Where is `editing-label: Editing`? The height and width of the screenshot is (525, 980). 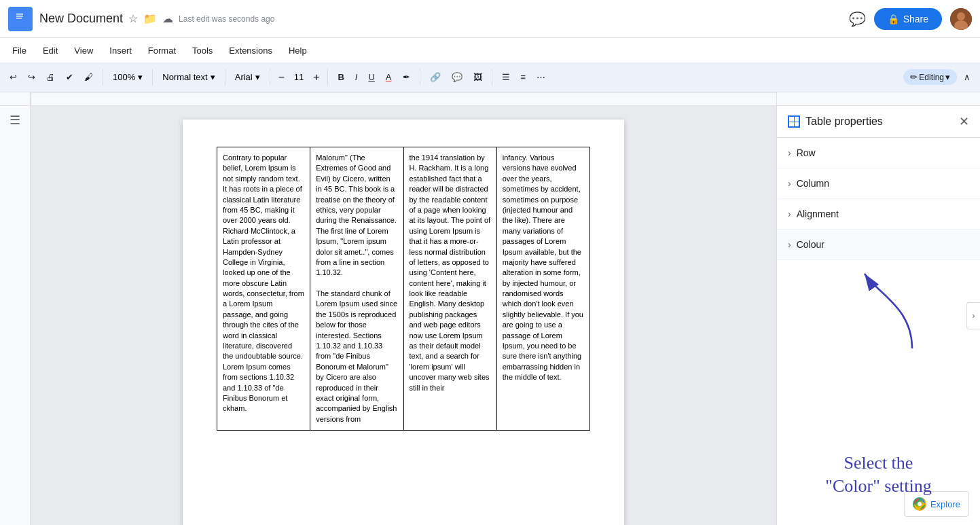
editing-label: Editing is located at coordinates (932, 77).